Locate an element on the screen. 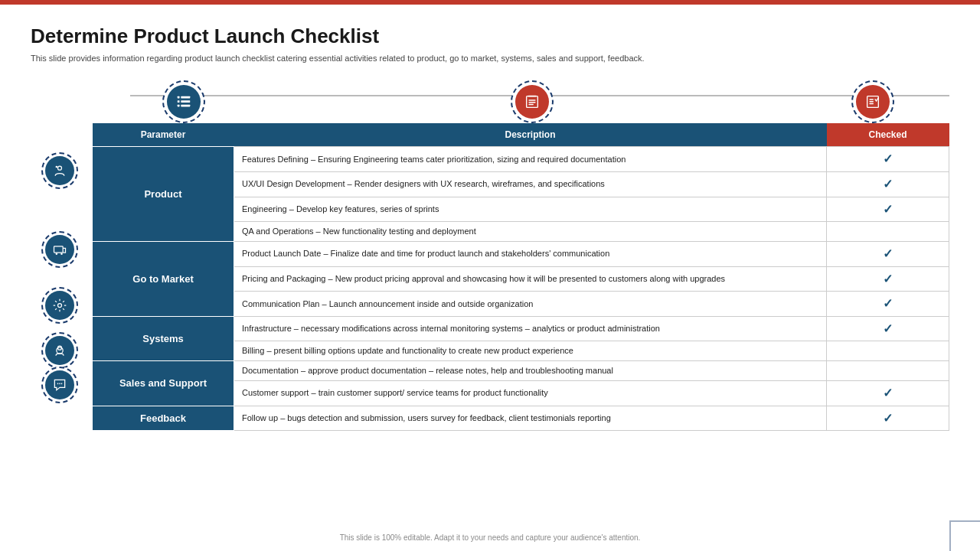 The width and height of the screenshot is (980, 551). param-cell-sales-and-support: Sales and Support is located at coordinates (164, 383).